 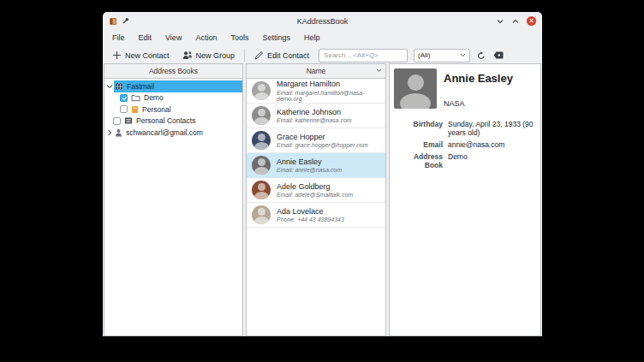 What do you see at coordinates (492, 161) in the screenshot?
I see `field-value-address-book: Demo` at bounding box center [492, 161].